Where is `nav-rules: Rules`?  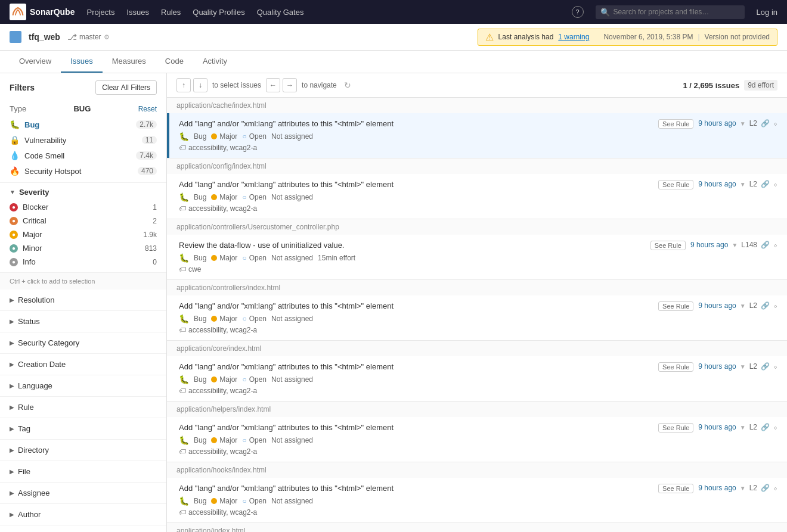
nav-rules: Rules is located at coordinates (171, 12).